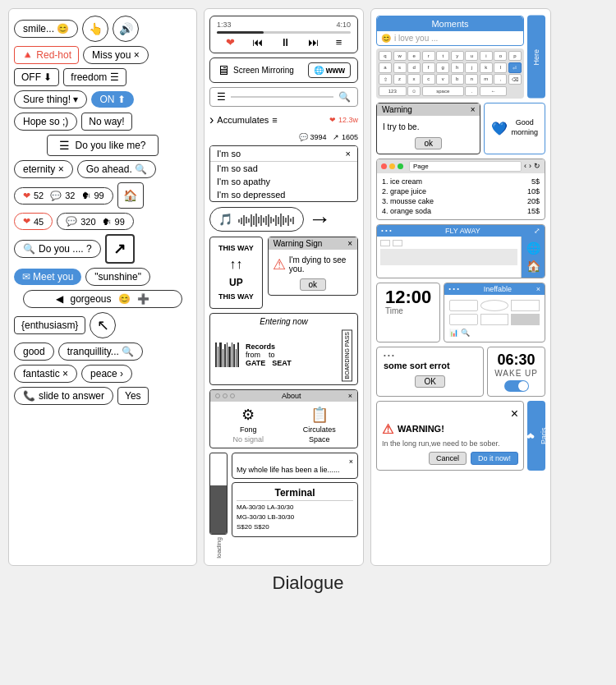 This screenshot has height=685, width=616. What do you see at coordinates (457, 67) in the screenshot?
I see `key-h: h` at bounding box center [457, 67].